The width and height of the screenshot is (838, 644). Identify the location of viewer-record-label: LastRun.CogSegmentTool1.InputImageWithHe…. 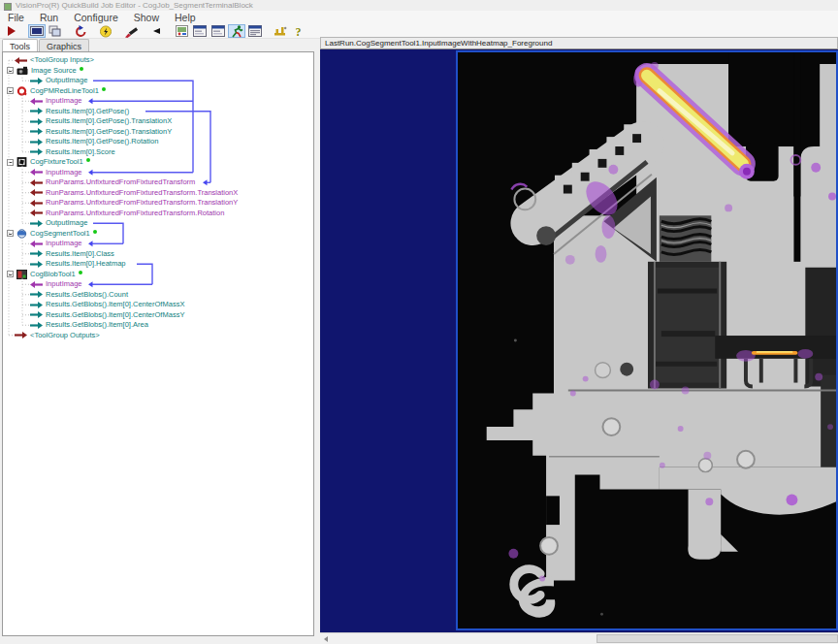
(579, 43).